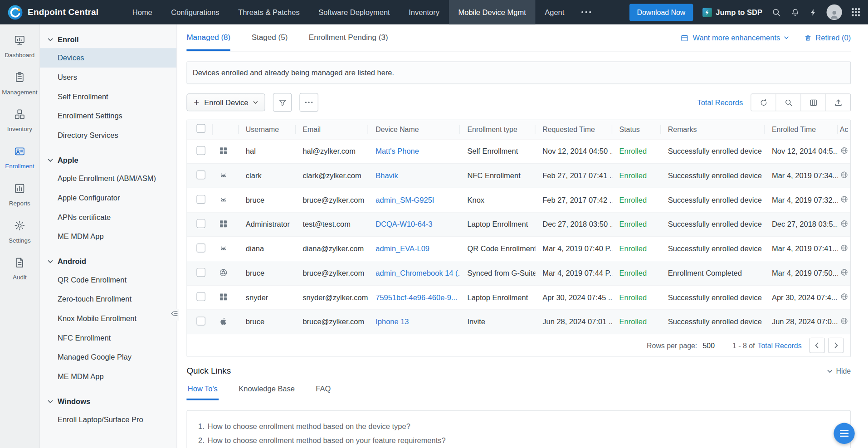  I want to click on sidebar-item-knox-mobile-enrollment: Knox Mobile Enrollment, so click(108, 318).